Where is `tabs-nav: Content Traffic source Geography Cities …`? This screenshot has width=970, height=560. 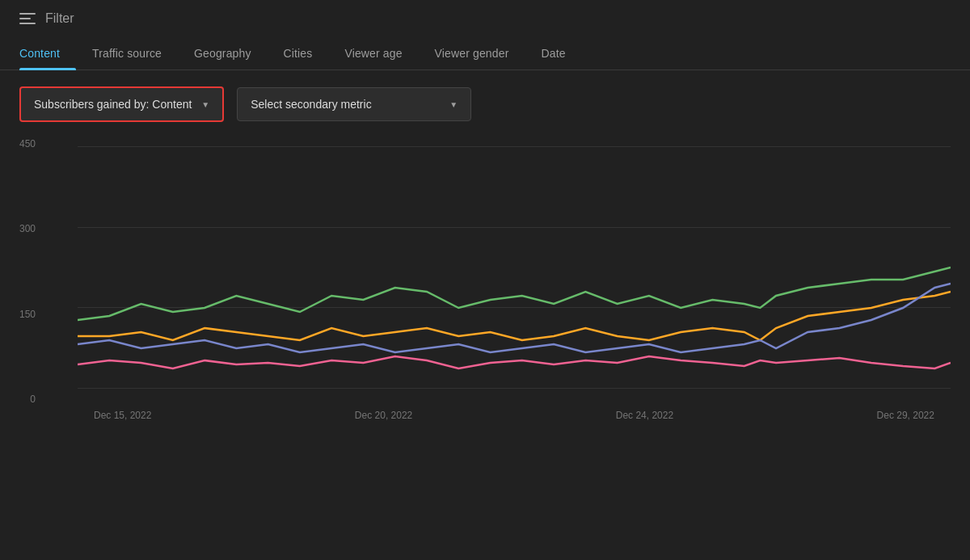 tabs-nav: Content Traffic source Geography Cities … is located at coordinates (485, 53).